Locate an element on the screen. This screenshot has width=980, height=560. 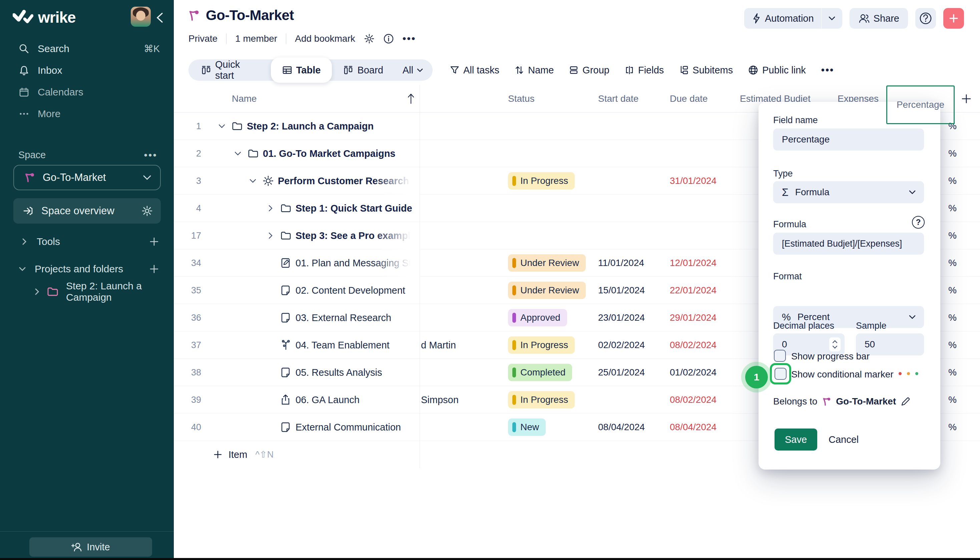
tab-label: Quick start is located at coordinates (238, 70).